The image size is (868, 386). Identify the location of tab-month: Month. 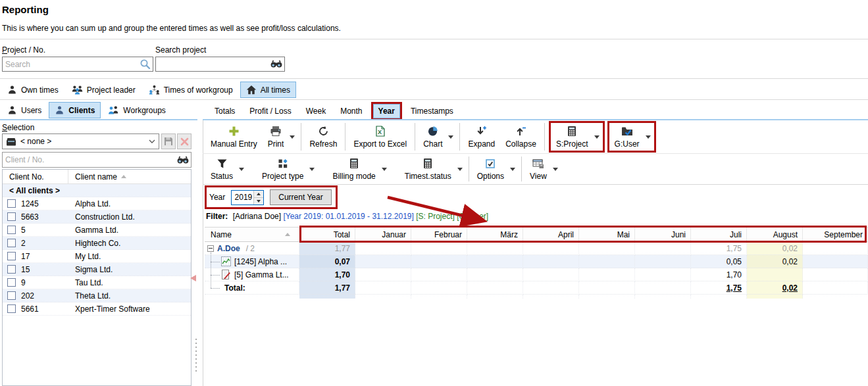
(351, 111).